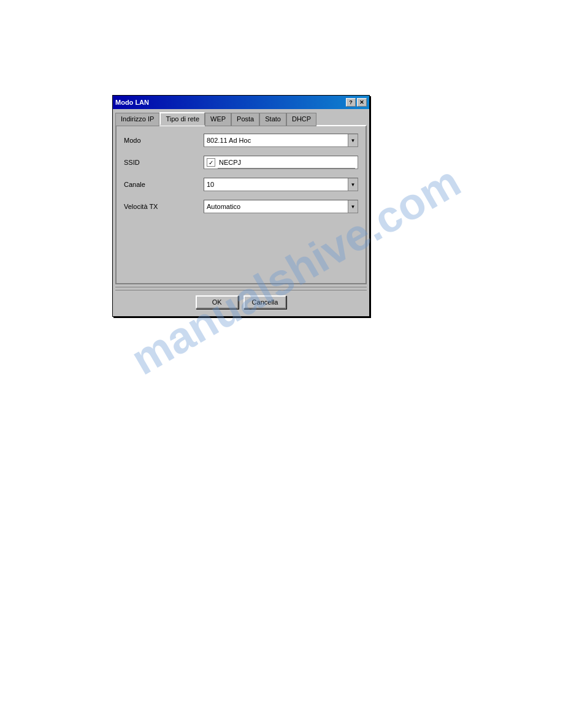 The image size is (563, 728). What do you see at coordinates (241, 301) in the screenshot?
I see `button-area: OK Cancella` at bounding box center [241, 301].